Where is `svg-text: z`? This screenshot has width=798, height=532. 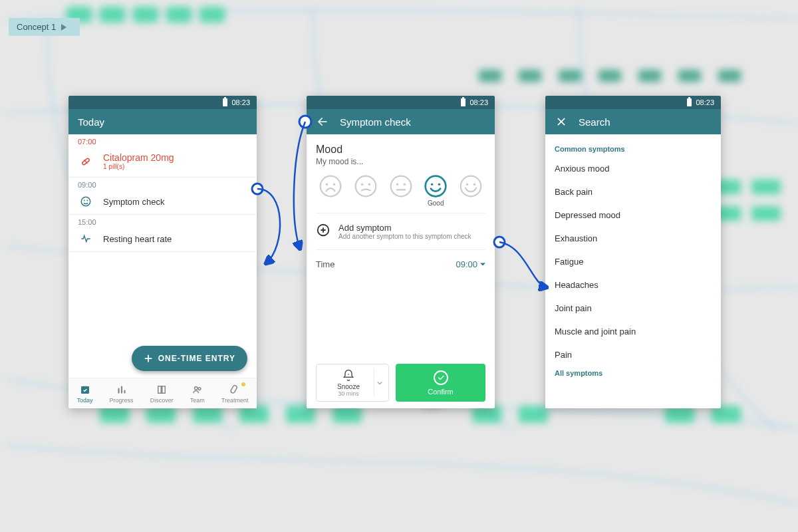
svg-text: z is located at coordinates (348, 374).